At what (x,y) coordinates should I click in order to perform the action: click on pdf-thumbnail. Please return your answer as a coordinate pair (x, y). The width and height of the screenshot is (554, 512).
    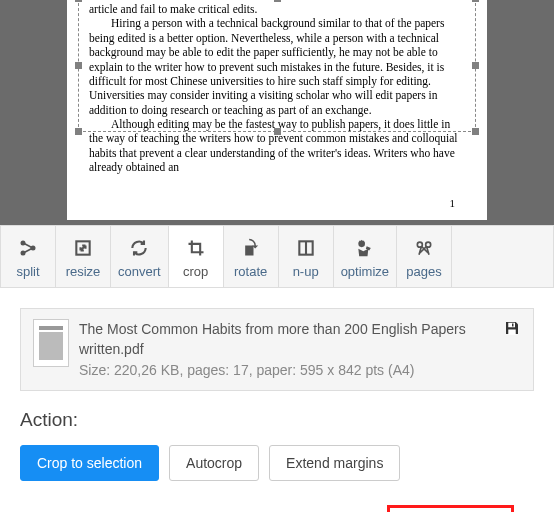
    Looking at the image, I should click on (51, 343).